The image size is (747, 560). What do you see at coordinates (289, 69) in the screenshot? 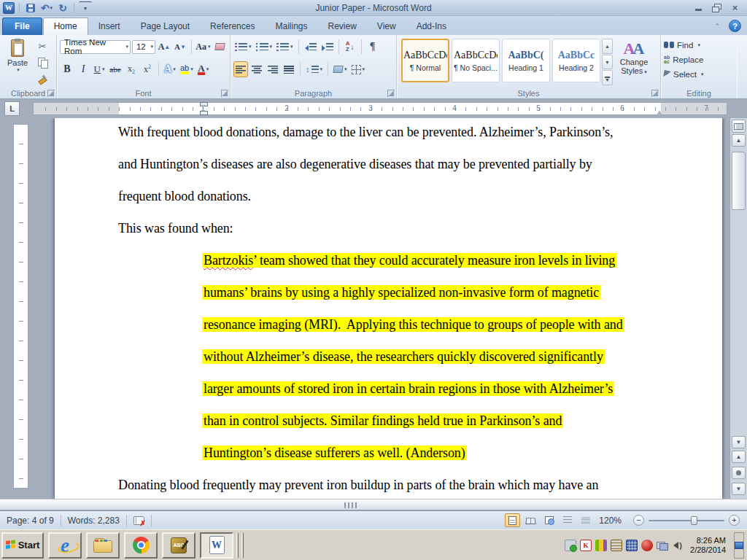
I see `justify-button` at bounding box center [289, 69].